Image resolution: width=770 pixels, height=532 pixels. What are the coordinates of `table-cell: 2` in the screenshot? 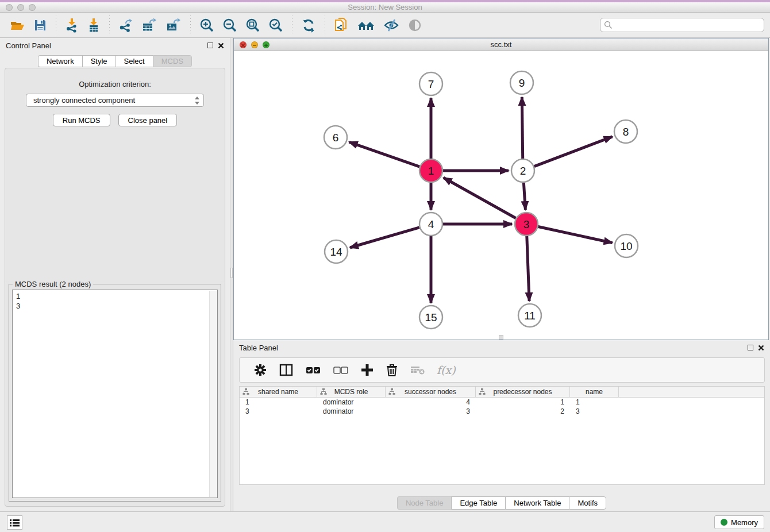 It's located at (523, 411).